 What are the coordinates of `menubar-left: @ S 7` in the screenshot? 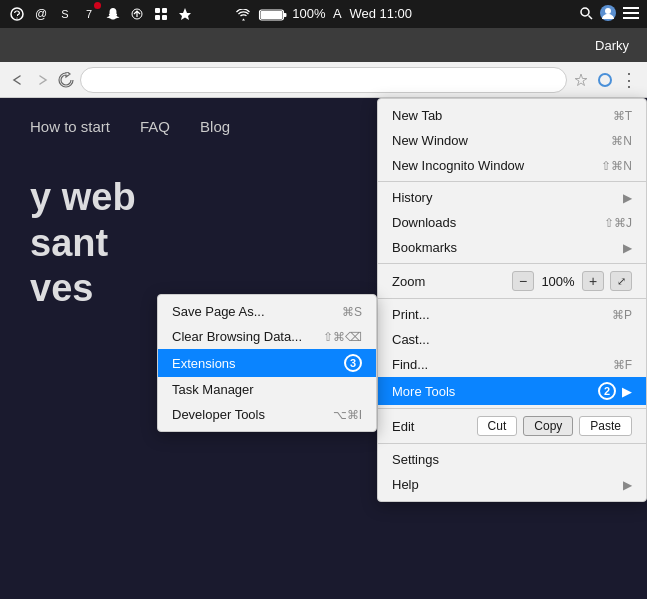 It's located at (101, 14).